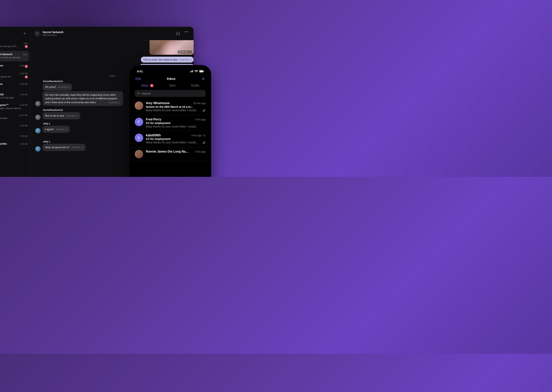 This screenshot has width=552, height=392. I want to click on chat-time: 5:30 PM, so click(24, 95).